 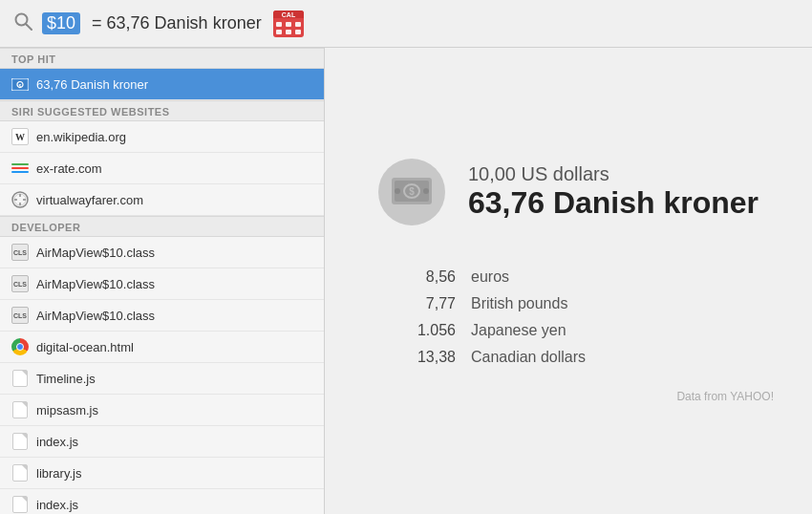 What do you see at coordinates (92, 84) in the screenshot?
I see `top-hit-label: 63,76 Danish kroner` at bounding box center [92, 84].